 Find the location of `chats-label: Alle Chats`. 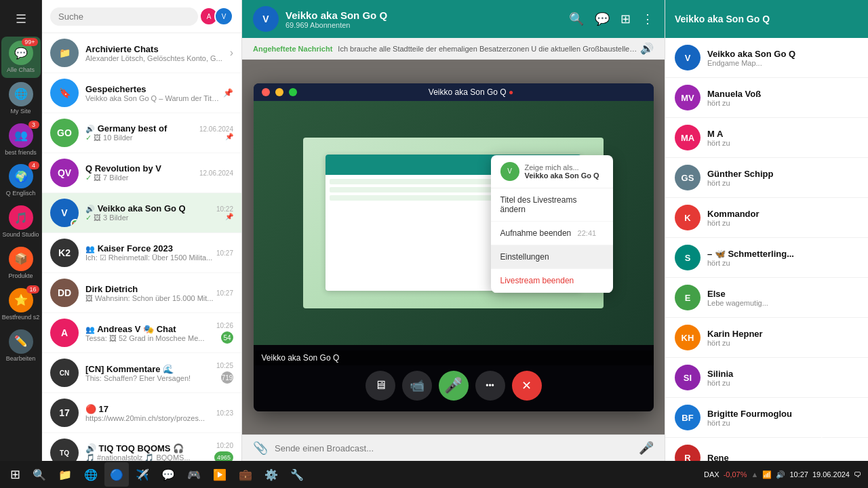

chats-label: Alle Chats is located at coordinates (20, 70).